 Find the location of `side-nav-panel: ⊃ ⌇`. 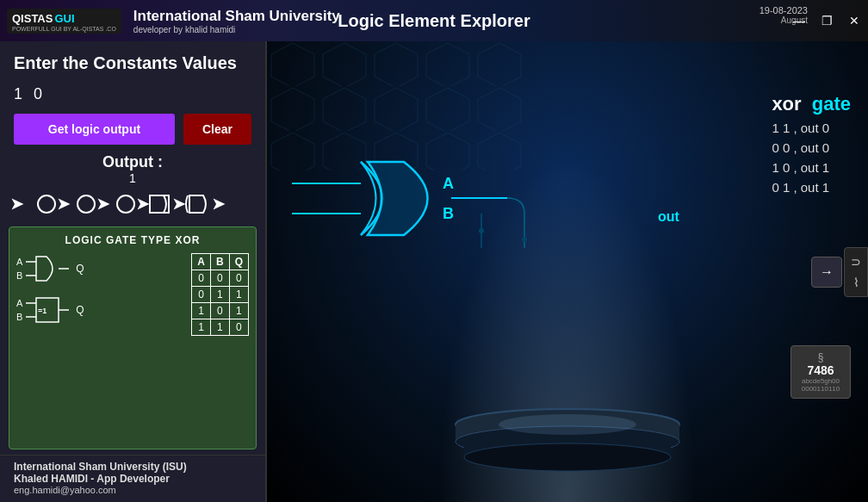

side-nav-panel: ⊃ ⌇ is located at coordinates (856, 272).